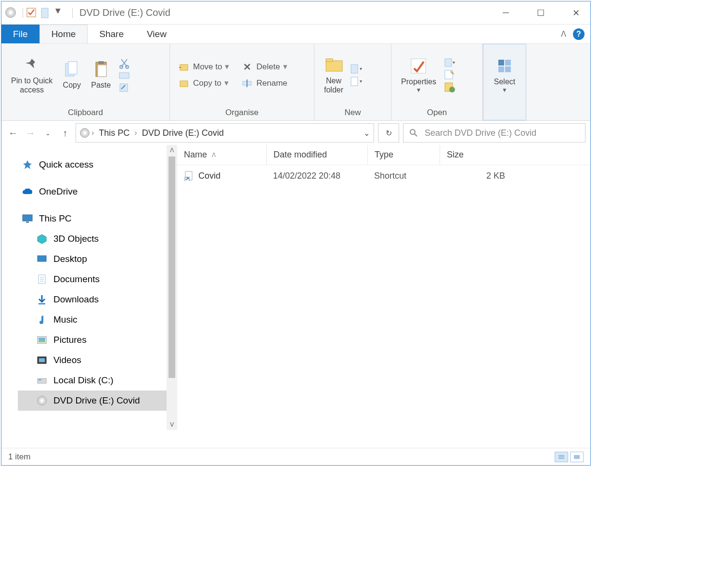 The height and width of the screenshot is (573, 728). I want to click on tree-quick-access: Quick access, so click(97, 165).